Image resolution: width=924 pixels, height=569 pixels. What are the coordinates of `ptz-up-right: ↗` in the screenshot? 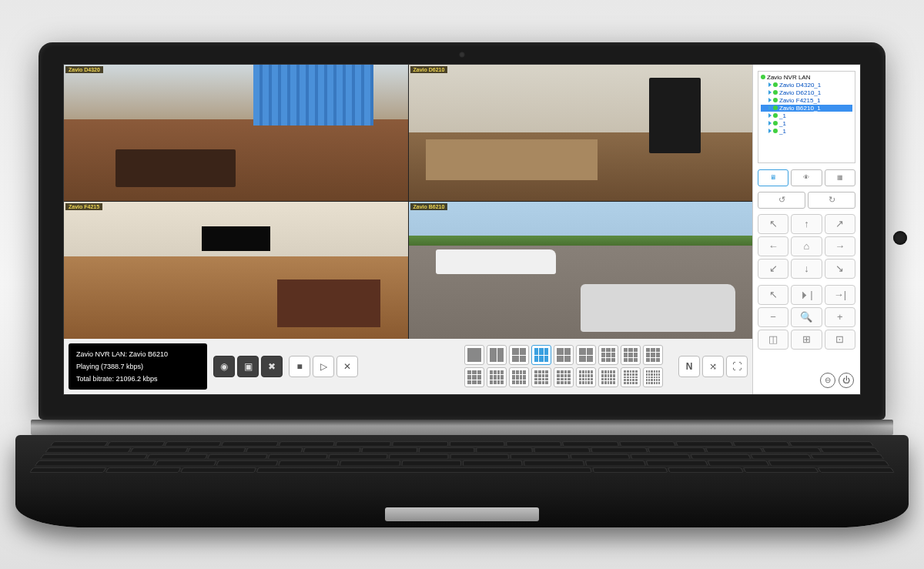 It's located at (840, 224).